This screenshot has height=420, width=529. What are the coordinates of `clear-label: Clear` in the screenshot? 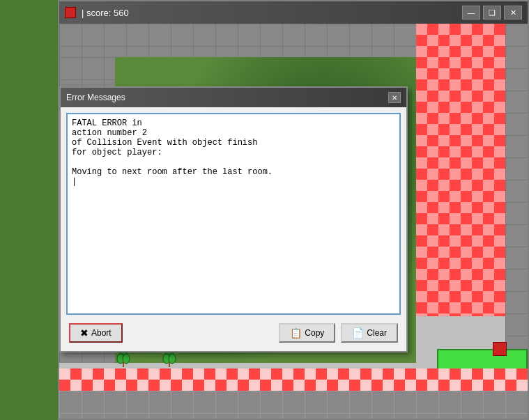 It's located at (376, 333).